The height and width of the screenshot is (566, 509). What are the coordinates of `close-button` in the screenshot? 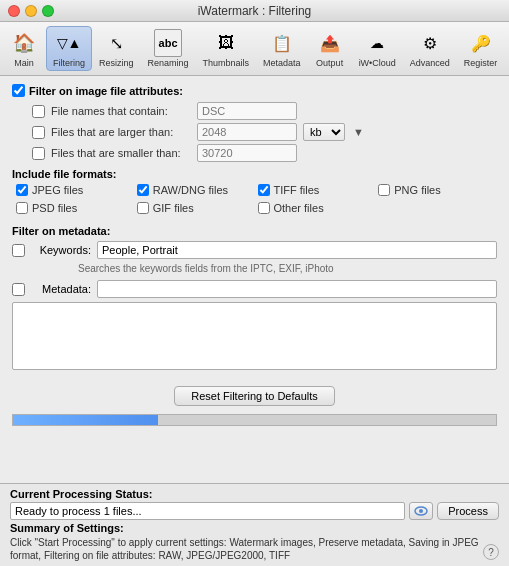 It's located at (14, 11).